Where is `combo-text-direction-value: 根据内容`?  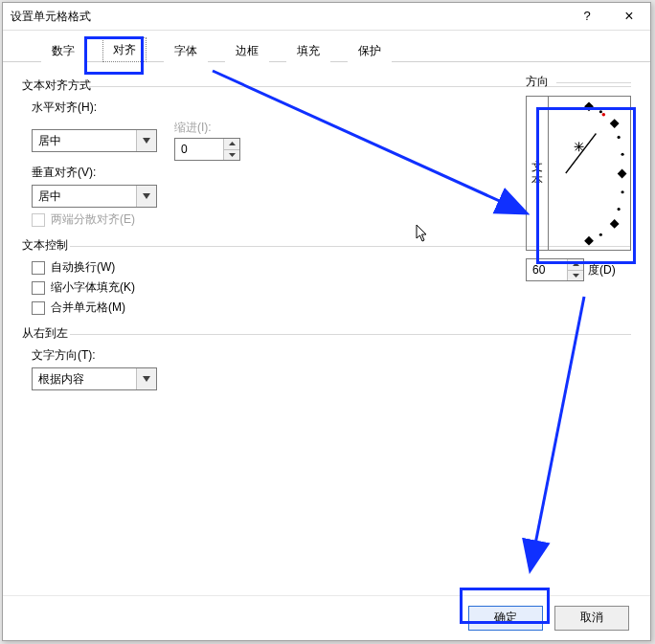 combo-text-direction-value: 根据内容 is located at coordinates (84, 379).